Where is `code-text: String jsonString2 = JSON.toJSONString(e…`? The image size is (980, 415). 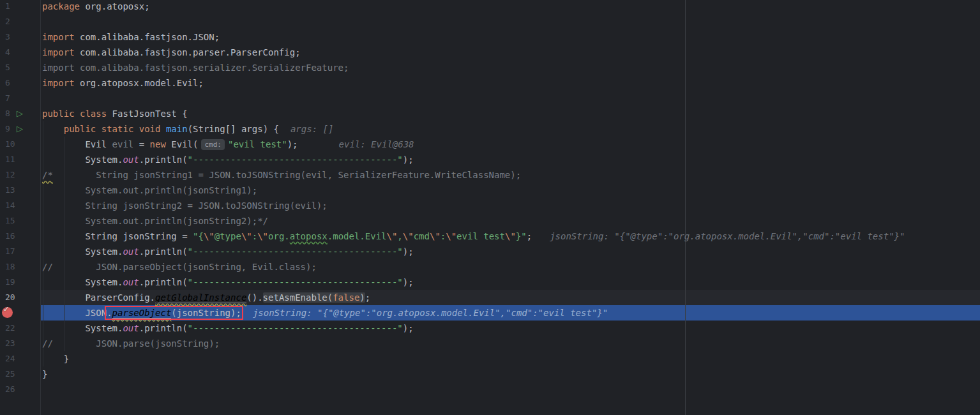
code-text: String jsonString2 = JSON.toJSONString(e… is located at coordinates (185, 206).